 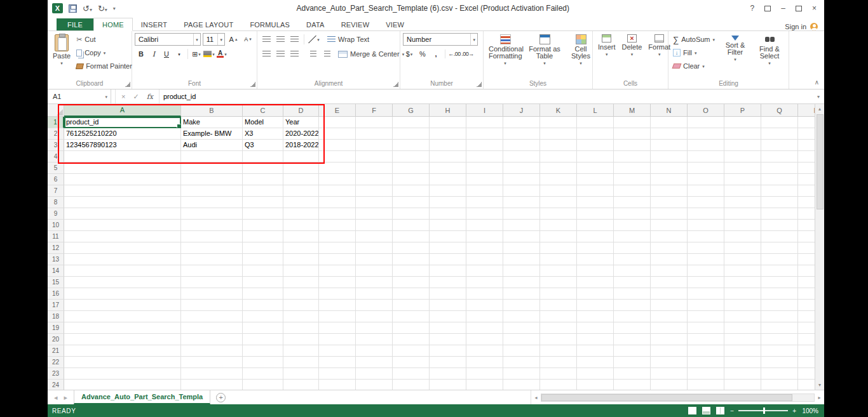 What do you see at coordinates (706, 202) in the screenshot?
I see `cell-O8` at bounding box center [706, 202].